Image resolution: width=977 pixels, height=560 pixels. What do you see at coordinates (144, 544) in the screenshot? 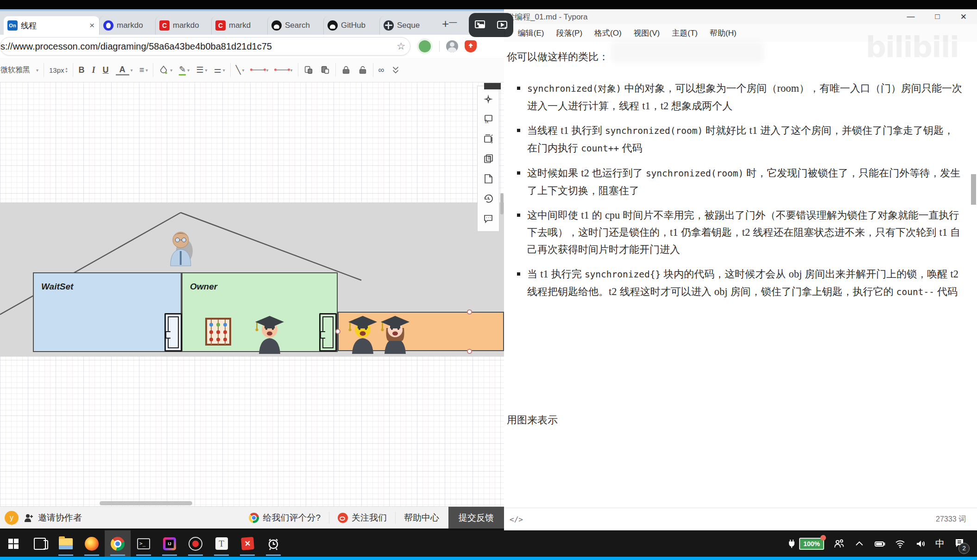
I see `terminal-icon` at bounding box center [144, 544].